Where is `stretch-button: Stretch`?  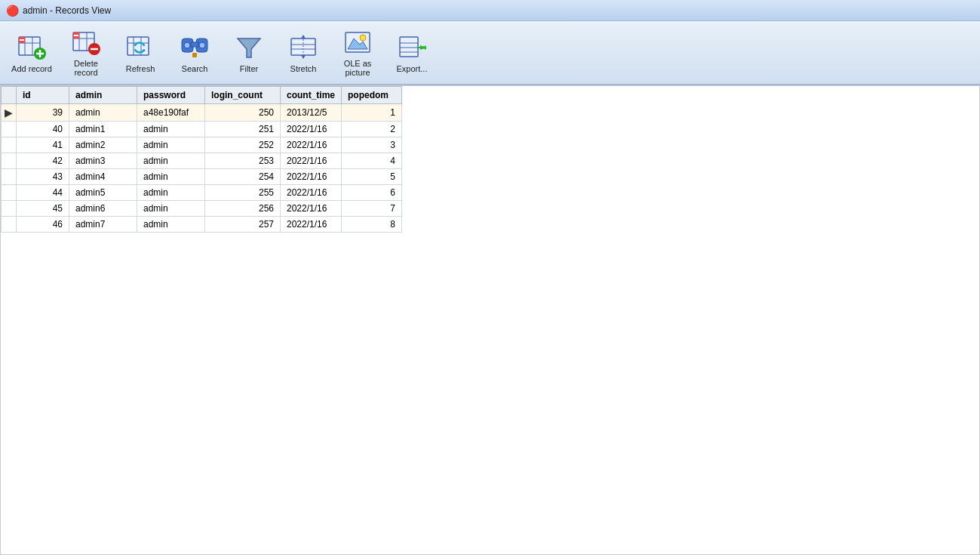
stretch-button: Stretch is located at coordinates (303, 53).